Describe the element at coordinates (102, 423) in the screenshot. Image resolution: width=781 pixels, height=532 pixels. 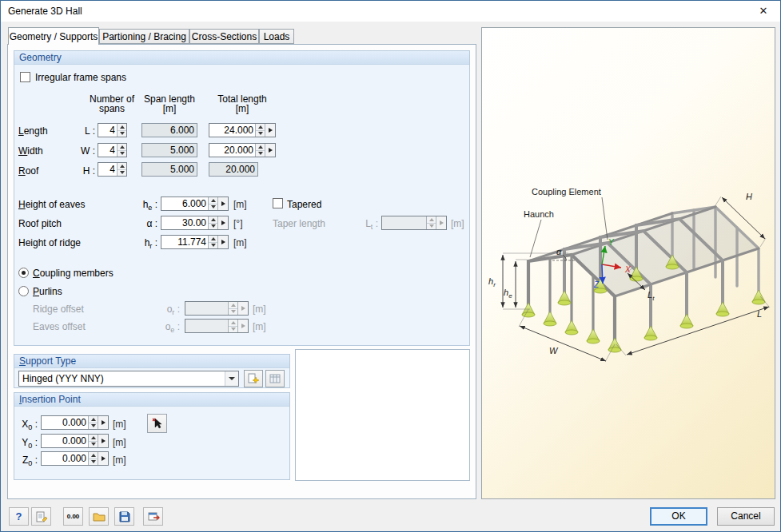
I see `x0-detail-button` at that location.